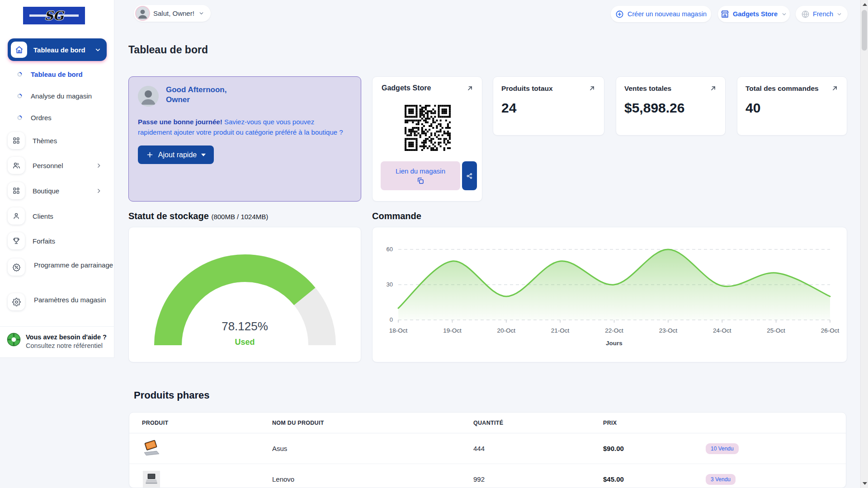  I want to click on table-header-cell: QUANTITÉ, so click(538, 423).